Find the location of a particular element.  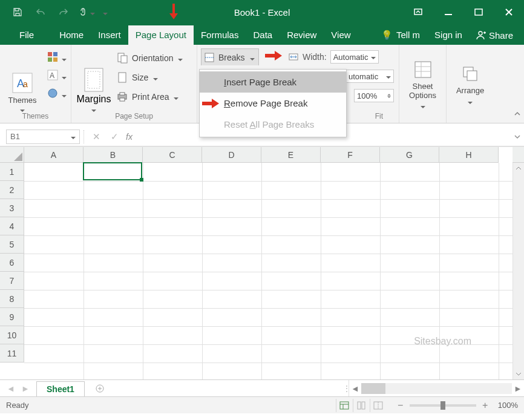

normal-view-icon is located at coordinates (344, 405).